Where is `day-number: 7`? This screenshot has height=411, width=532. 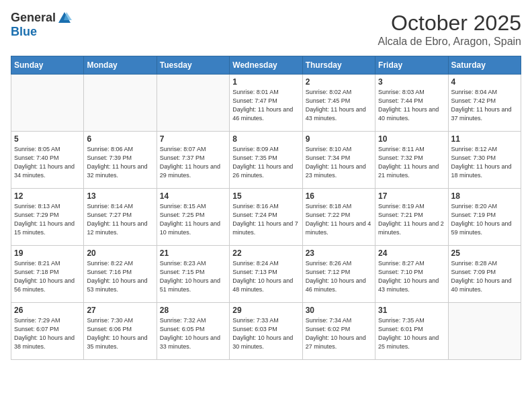 day-number: 7 is located at coordinates (193, 139).